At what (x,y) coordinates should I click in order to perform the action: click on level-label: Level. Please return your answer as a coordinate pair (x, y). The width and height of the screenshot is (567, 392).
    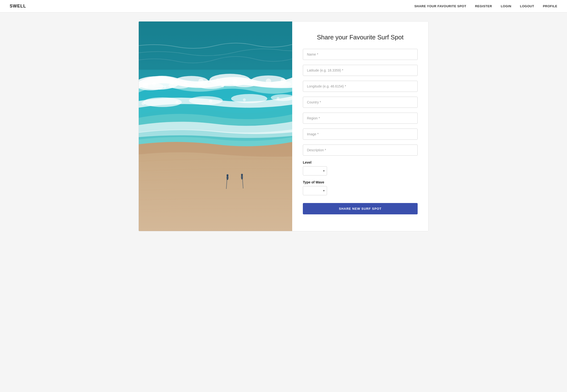
    Looking at the image, I should click on (360, 162).